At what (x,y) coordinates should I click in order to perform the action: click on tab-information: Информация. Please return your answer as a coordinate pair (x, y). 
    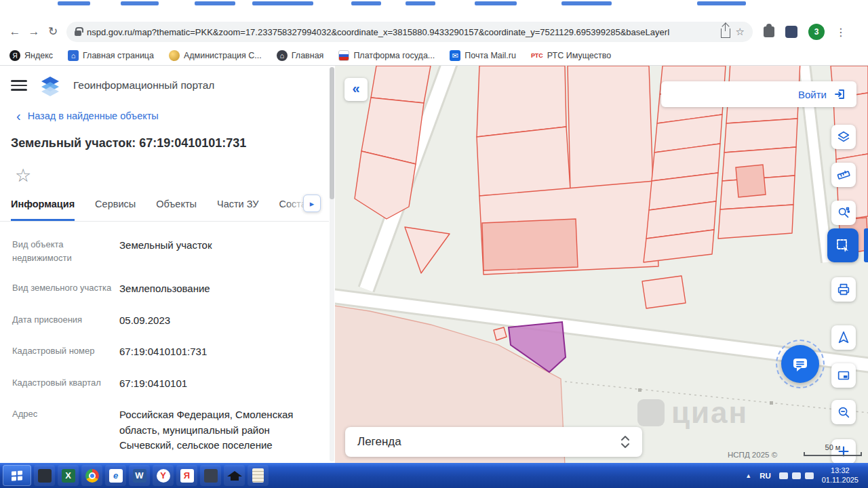
    Looking at the image, I should click on (43, 210).